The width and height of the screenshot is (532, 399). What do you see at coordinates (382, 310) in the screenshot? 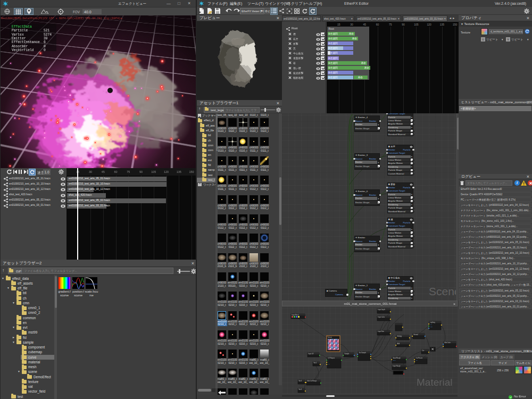
I see `svg-text: Input Depth` at bounding box center [382, 310].